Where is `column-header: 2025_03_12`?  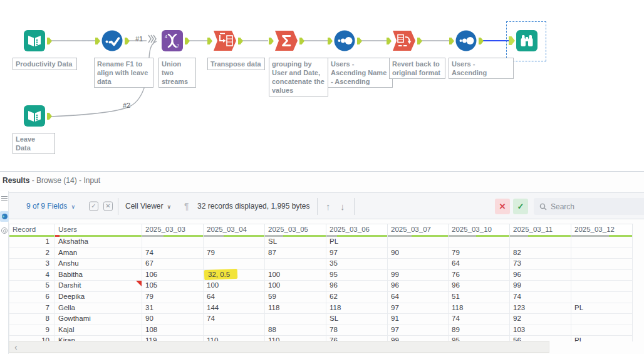 column-header: 2025_03_12 is located at coordinates (602, 231).